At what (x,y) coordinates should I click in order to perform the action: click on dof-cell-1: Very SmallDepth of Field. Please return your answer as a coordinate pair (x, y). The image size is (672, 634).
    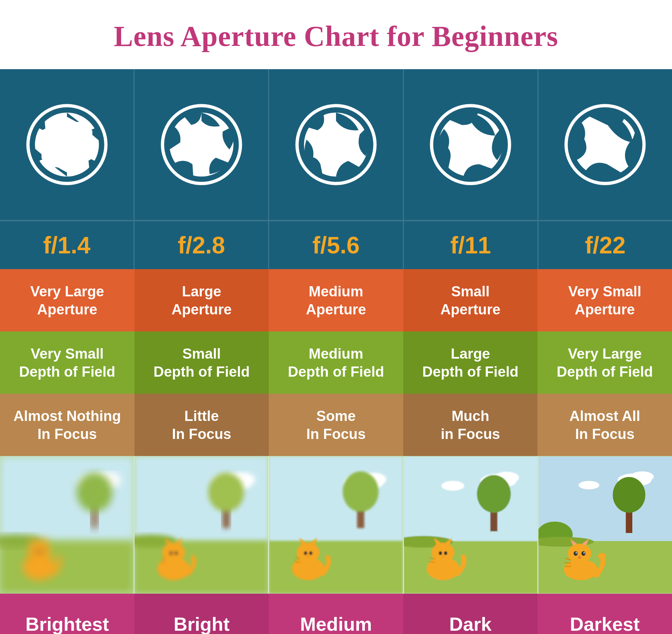
    Looking at the image, I should click on (67, 363).